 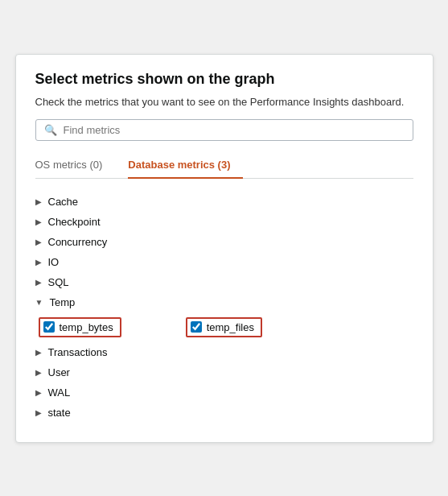 I want to click on search-icon: 🔍, so click(x=51, y=130).